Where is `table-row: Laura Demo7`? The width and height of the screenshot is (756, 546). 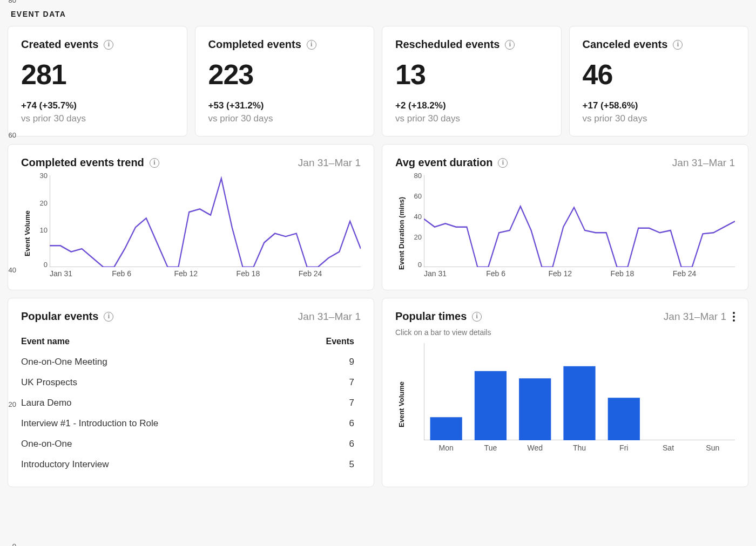 table-row: Laura Demo7 is located at coordinates (191, 403).